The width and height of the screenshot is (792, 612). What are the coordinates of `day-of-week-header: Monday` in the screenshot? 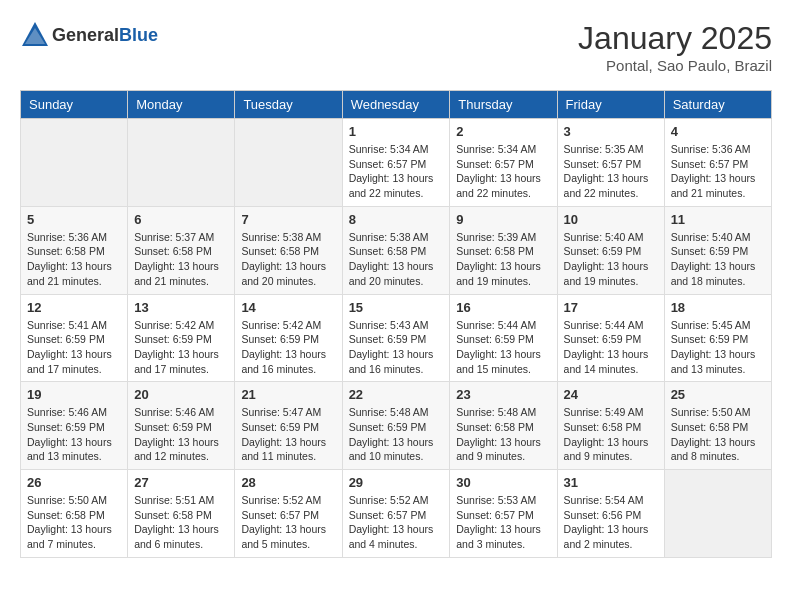 It's located at (182, 105).